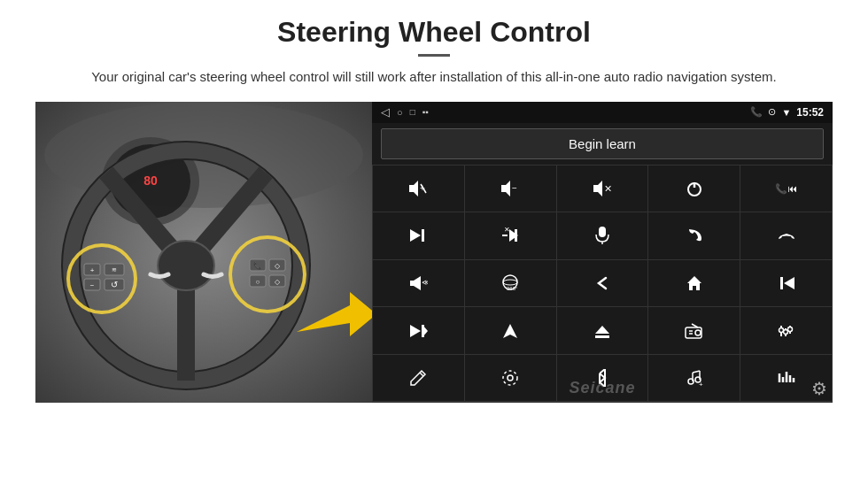 The image size is (868, 485). What do you see at coordinates (694, 189) in the screenshot?
I see `power-button` at bounding box center [694, 189].